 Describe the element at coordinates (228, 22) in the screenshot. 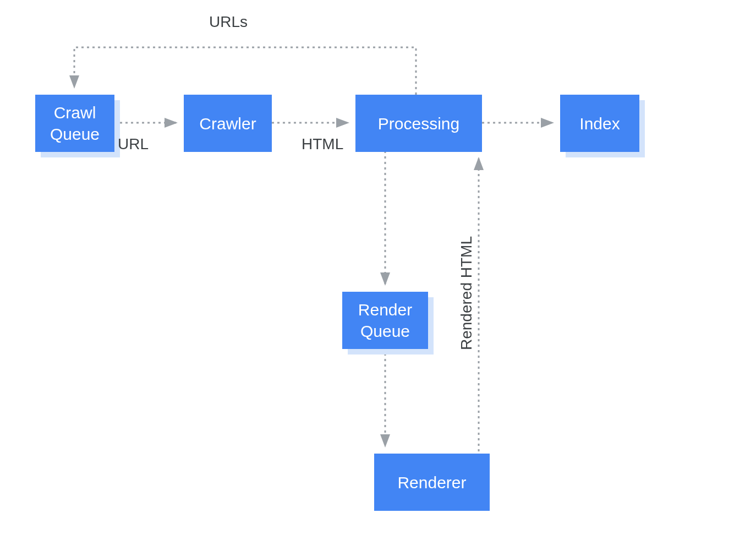

I see `edge-label-urls: URLs` at that location.